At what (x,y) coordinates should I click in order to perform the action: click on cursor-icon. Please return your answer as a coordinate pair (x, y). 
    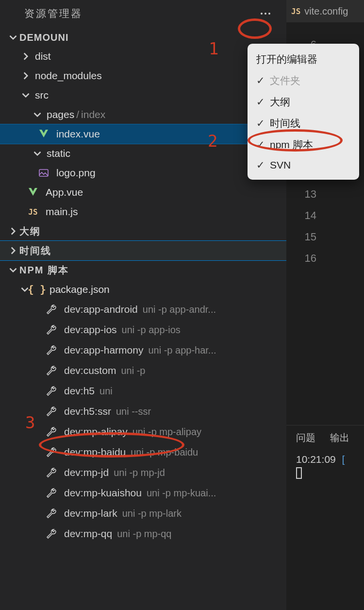
    Looking at the image, I should click on (299, 473).